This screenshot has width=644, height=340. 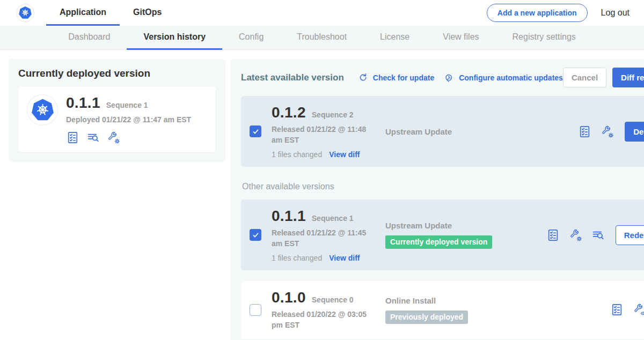 I want to click on configure-auto-updates-link: Configure automatic updates, so click(x=502, y=77).